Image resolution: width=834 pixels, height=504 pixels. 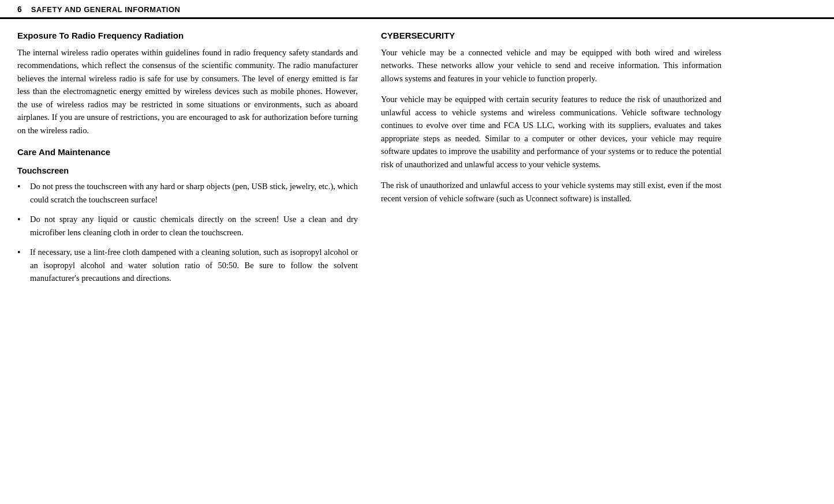 I want to click on bullet-item-1: • Do not press the touchscreen with any …, so click(x=188, y=193).